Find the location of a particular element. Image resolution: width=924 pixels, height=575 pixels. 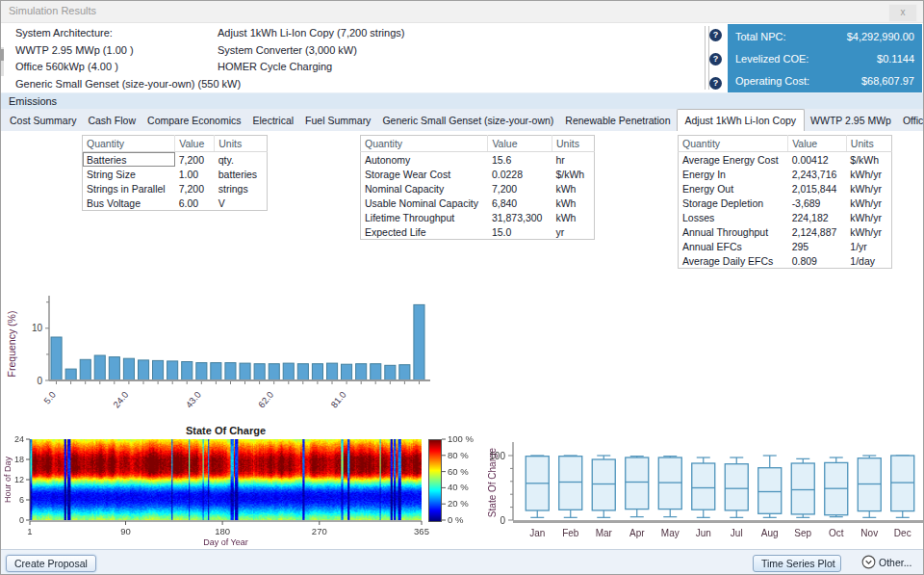

tab-adjust-1kwh-li-ion-copy: Adjust 1kWh Li-Ion Copy is located at coordinates (741, 119).